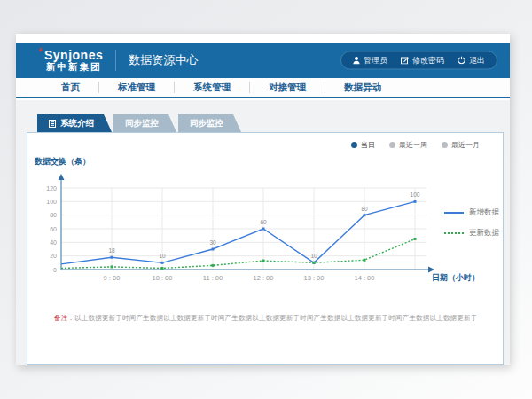 This screenshot has width=532, height=399. Describe the element at coordinates (53, 215) in the screenshot. I see `y-tick-label: 80` at that location.